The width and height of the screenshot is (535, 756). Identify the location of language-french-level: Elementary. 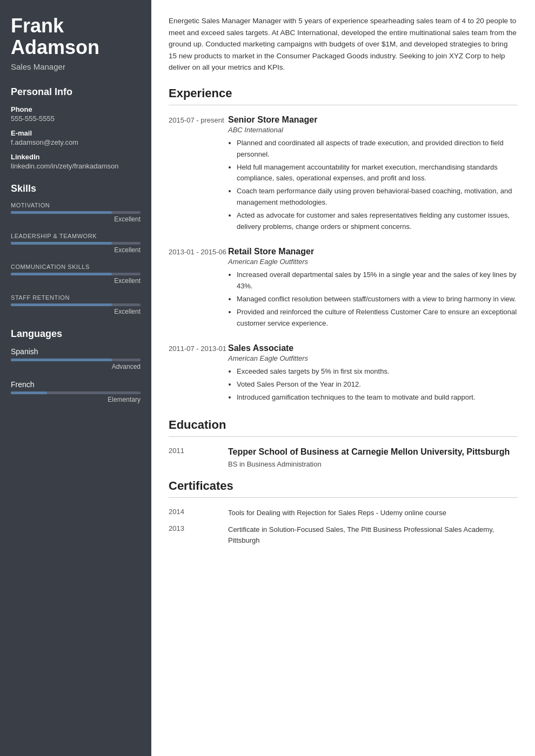
(76, 400).